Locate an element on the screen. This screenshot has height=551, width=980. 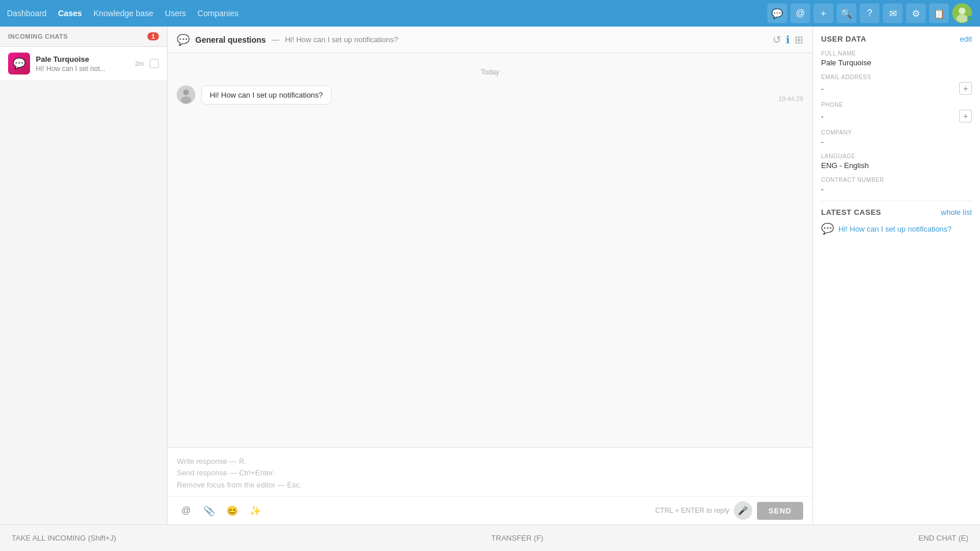
send-button: SEND is located at coordinates (780, 511).